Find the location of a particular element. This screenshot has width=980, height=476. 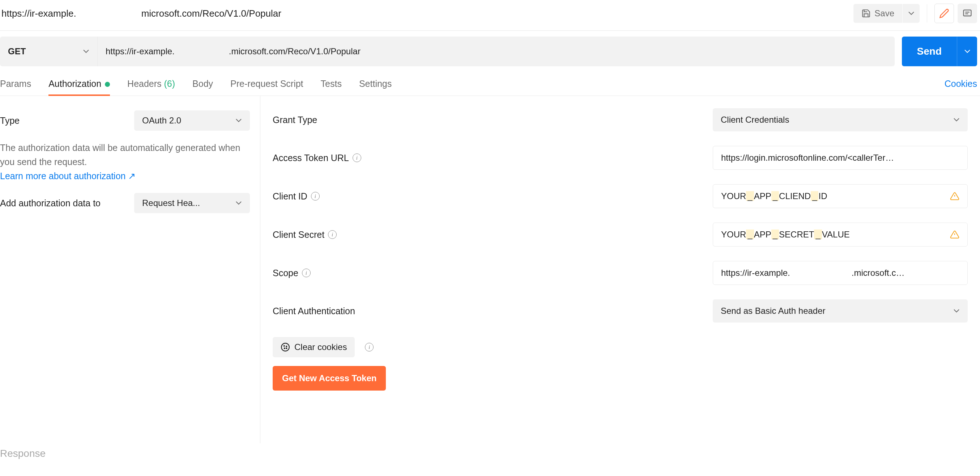

send-button: Send is located at coordinates (929, 51).